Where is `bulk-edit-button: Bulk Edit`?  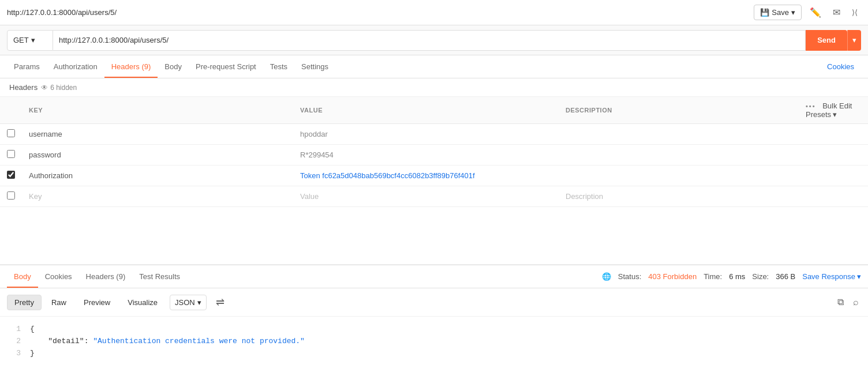
bulk-edit-button: Bulk Edit is located at coordinates (837, 106).